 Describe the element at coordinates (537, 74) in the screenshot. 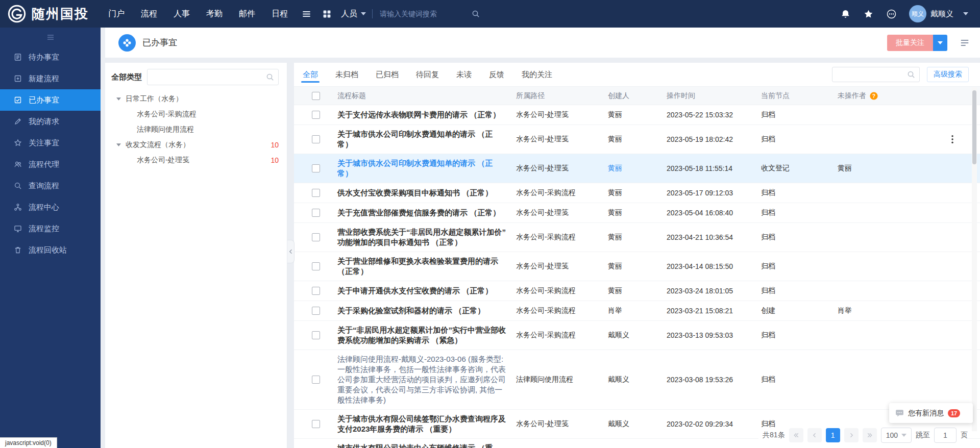

I see `tab-6: 我的关注` at that location.